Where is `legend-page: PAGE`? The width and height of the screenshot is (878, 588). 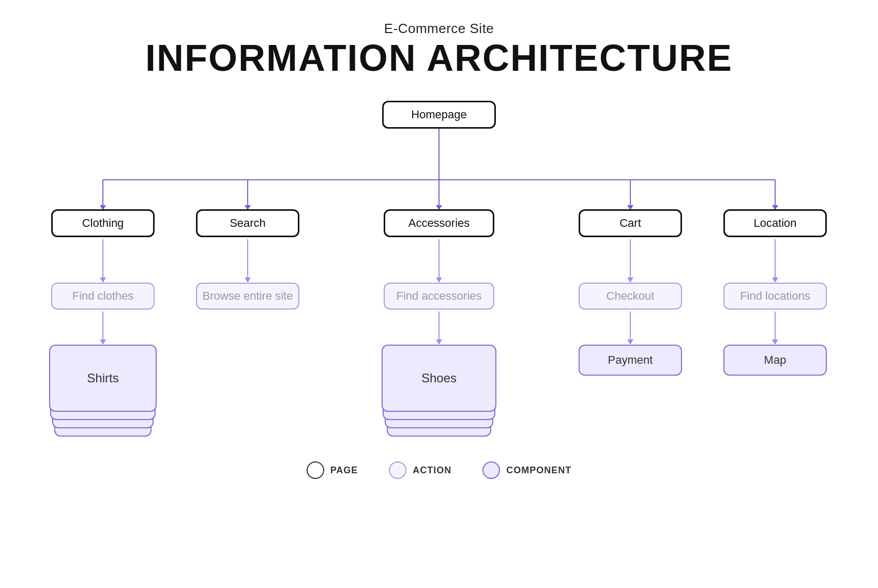 legend-page: PAGE is located at coordinates (332, 470).